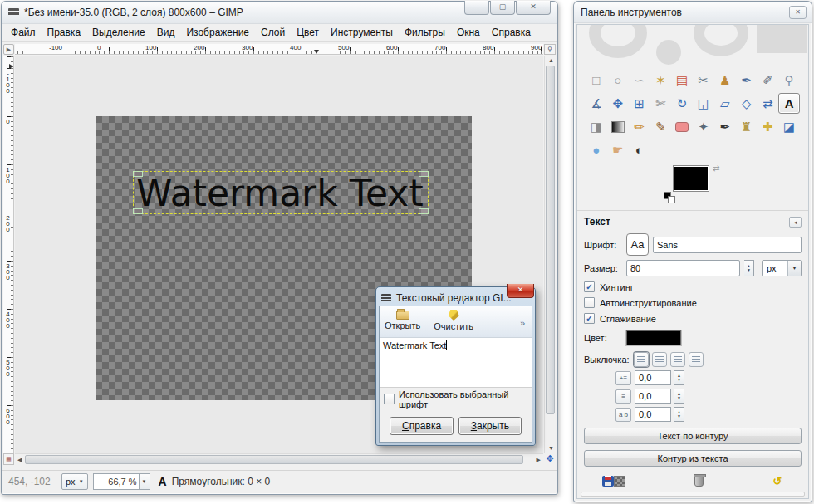  I want to click on vertical-ruler: -1000100200300400500600, so click(8, 254).